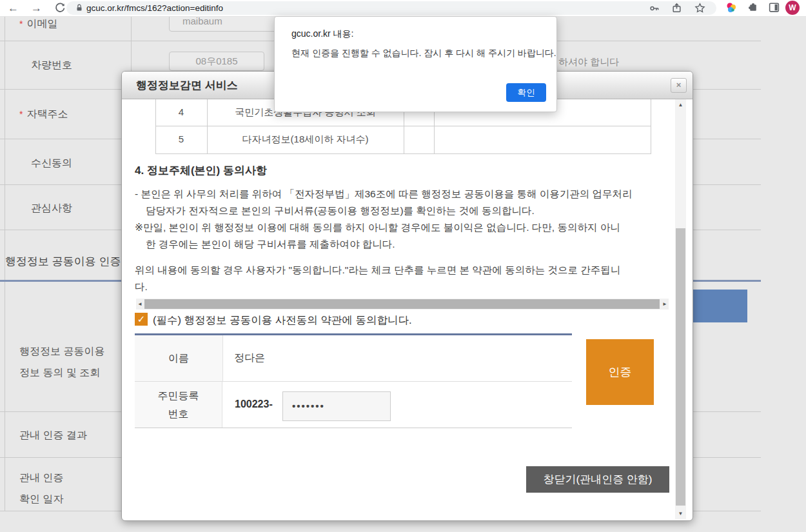 This screenshot has width=806, height=532. I want to click on alert-source-title: gcuc.or.kr 내용:, so click(322, 34).